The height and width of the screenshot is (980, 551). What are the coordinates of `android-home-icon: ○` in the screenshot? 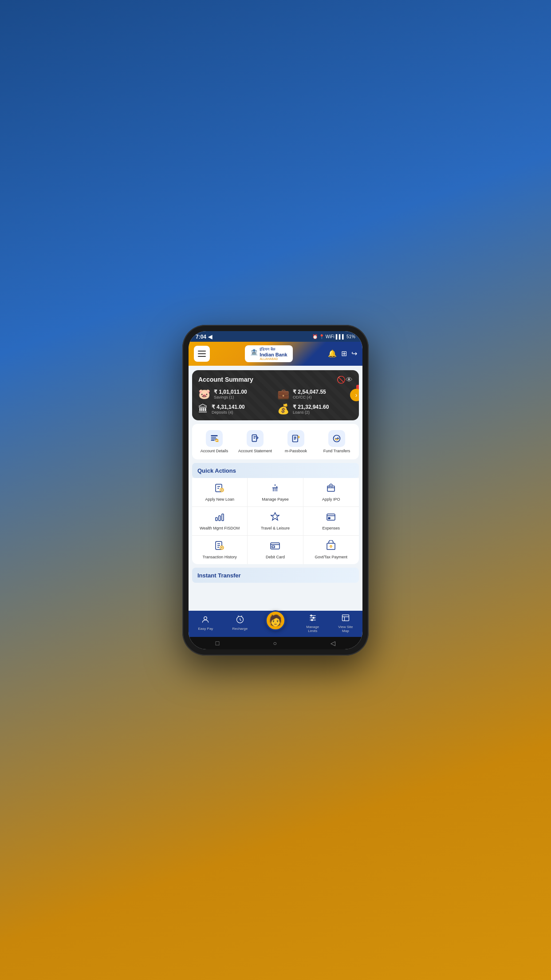 It's located at (275, 643).